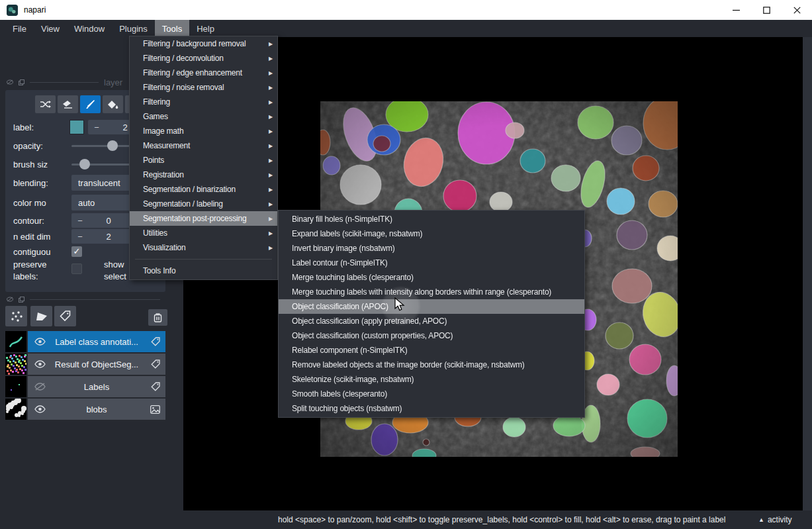  What do you see at coordinates (85, 364) in the screenshot?
I see `layer-row: Result of ObjectSeg...` at bounding box center [85, 364].